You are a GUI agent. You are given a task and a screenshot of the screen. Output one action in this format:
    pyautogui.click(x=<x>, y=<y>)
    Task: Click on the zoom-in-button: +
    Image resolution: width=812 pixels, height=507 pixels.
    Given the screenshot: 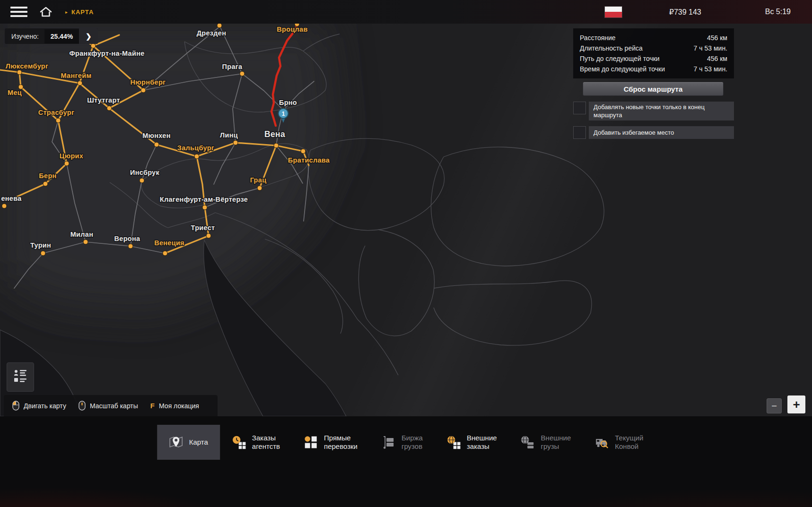 What is the action you would take?
    pyautogui.click(x=796, y=404)
    